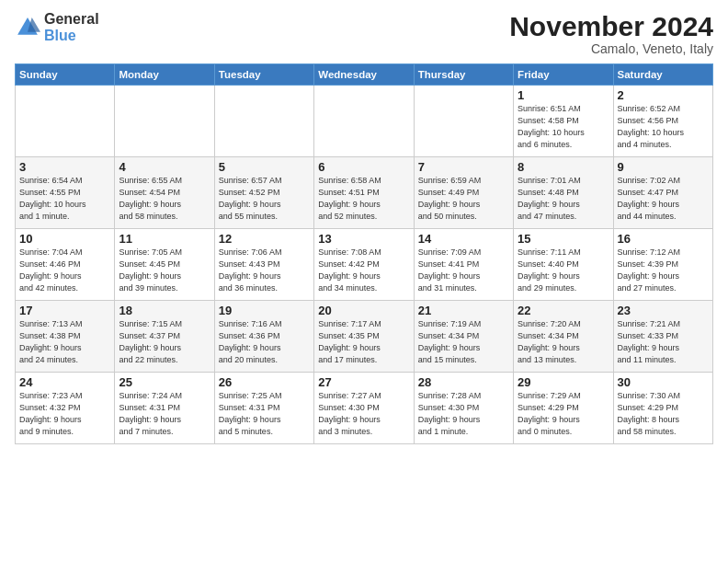 Image resolution: width=728 pixels, height=563 pixels. I want to click on calendar-cell: 18Sunrise: 7:15 AM Sunset: 4:37 PM Dayli…, so click(165, 337).